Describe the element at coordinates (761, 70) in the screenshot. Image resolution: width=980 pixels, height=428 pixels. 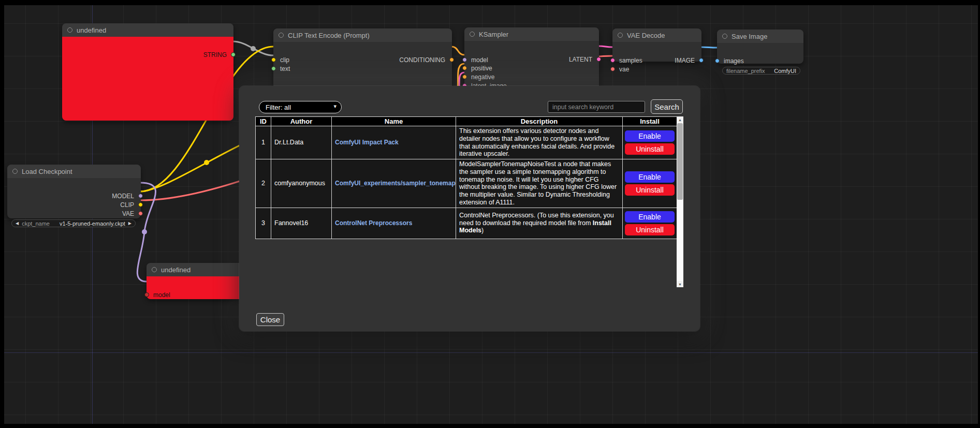
I see `filename-prefix-widget: filename_prefix ComfyUI` at that location.